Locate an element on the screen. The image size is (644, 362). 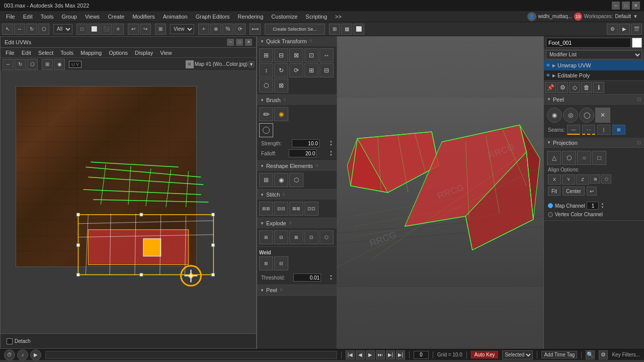
brush-header: ▼ Brush ⠿ is located at coordinates (297, 100).